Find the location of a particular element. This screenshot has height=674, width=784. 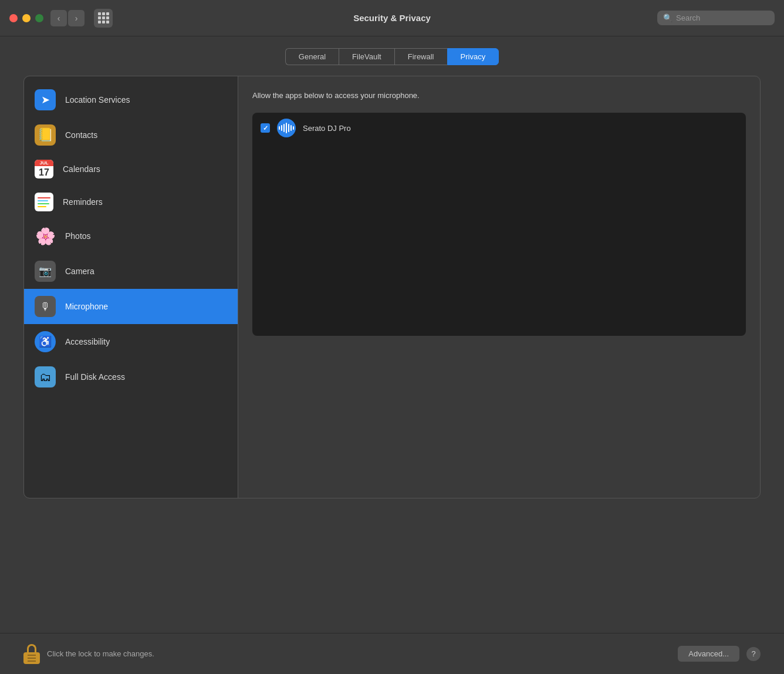

back-button: ‹ is located at coordinates (59, 18).